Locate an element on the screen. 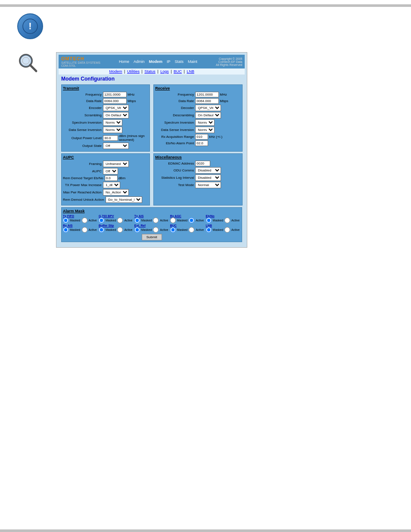 This screenshot has width=411, height=532. alarm-buc-active is located at coordinates (191, 230).